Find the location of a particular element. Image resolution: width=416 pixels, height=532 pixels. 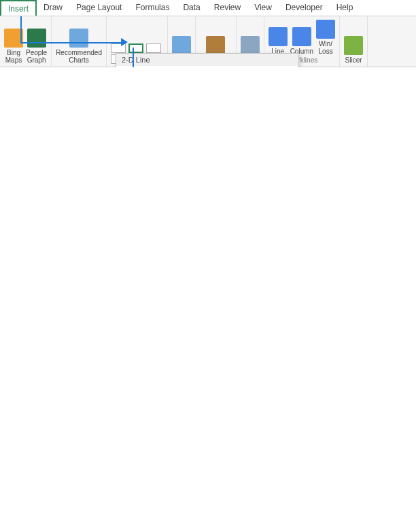

recommended-charts-button: Recommended Charts is located at coordinates (79, 46).